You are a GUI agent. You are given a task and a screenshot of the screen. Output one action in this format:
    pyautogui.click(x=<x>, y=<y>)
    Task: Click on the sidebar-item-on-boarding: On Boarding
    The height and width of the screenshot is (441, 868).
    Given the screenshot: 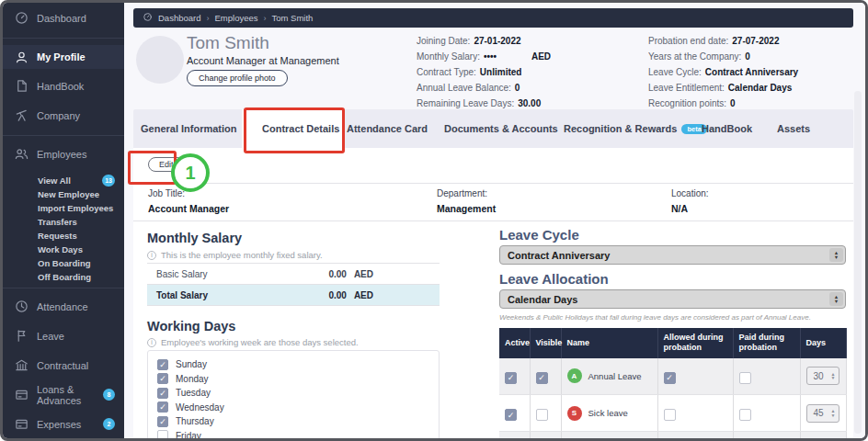 What is the action you would take?
    pyautogui.click(x=63, y=263)
    